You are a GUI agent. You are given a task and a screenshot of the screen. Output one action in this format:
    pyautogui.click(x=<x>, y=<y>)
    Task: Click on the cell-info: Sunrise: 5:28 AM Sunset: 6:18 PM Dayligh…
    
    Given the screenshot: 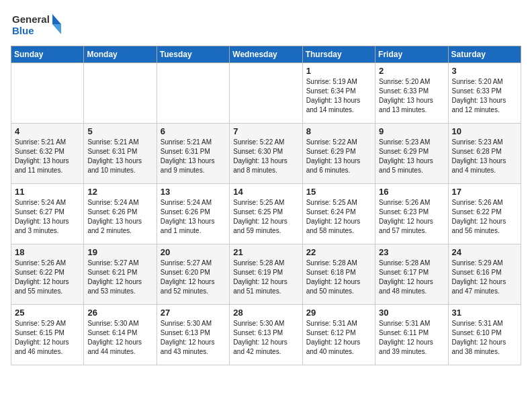 What is the action you would take?
    pyautogui.click(x=339, y=277)
    